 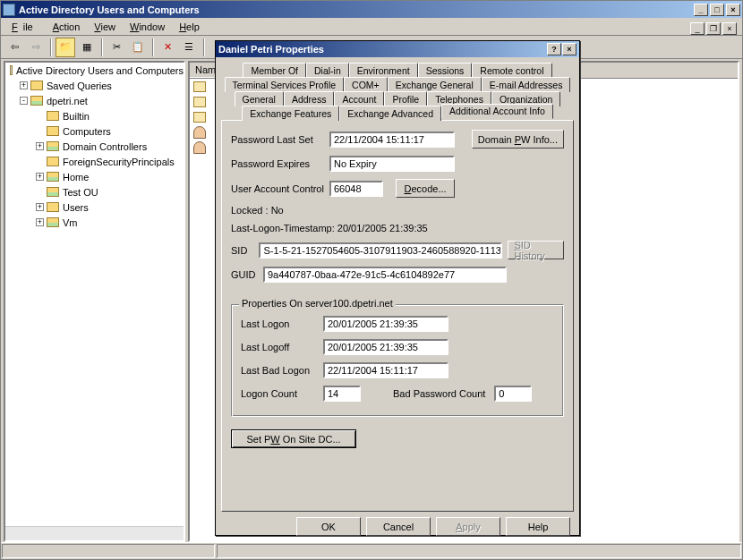 What do you see at coordinates (11, 70) in the screenshot?
I see `root-icon` at bounding box center [11, 70].